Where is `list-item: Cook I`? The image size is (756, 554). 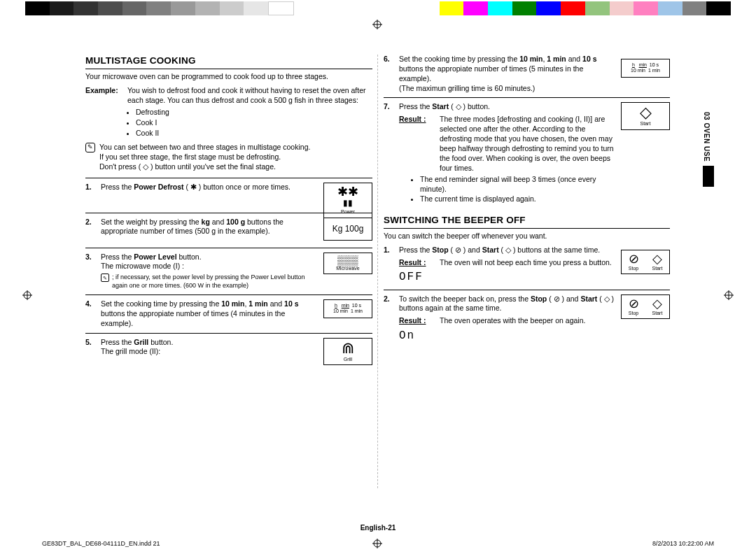 list-item: Cook I is located at coordinates (254, 123).